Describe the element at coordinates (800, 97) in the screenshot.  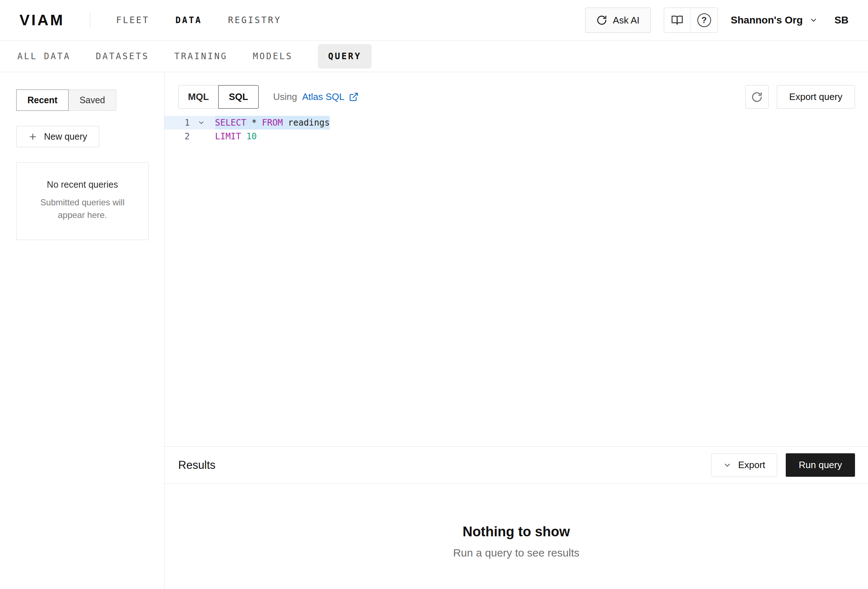
I see `query-toolbar-right: Export query` at that location.